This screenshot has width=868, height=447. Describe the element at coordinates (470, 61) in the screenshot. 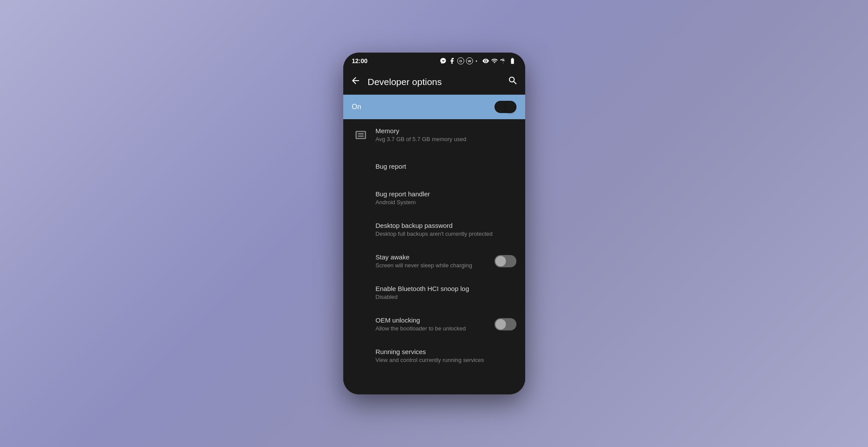

I see `w-notification-icon: W` at that location.